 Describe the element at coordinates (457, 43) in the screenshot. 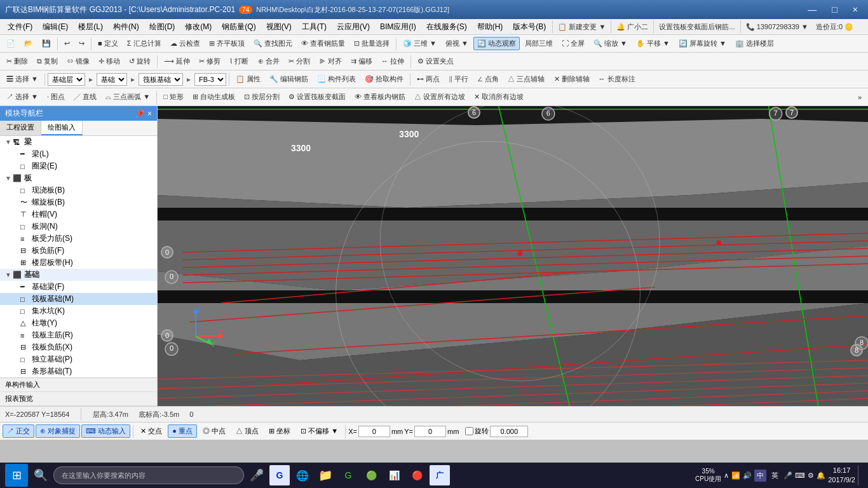

I see `view-btn: 俯视 ▼` at that location.